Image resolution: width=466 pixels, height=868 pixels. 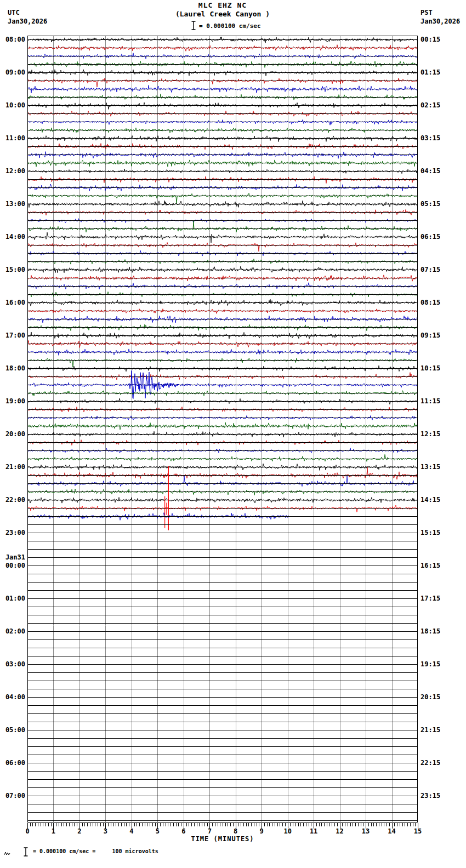 I want to click on utc-row-label: 07:00, so click(x=13, y=796).